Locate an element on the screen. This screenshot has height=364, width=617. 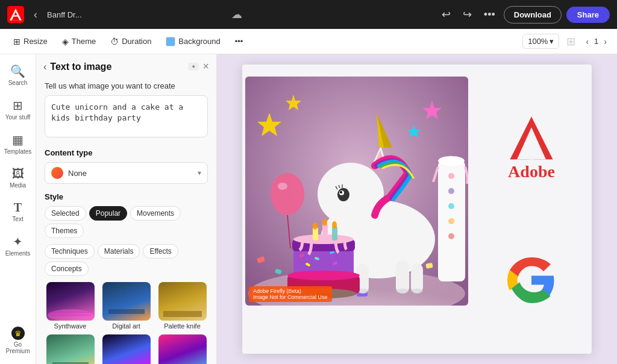
beta-badge: ✦ is located at coordinates (193, 66).